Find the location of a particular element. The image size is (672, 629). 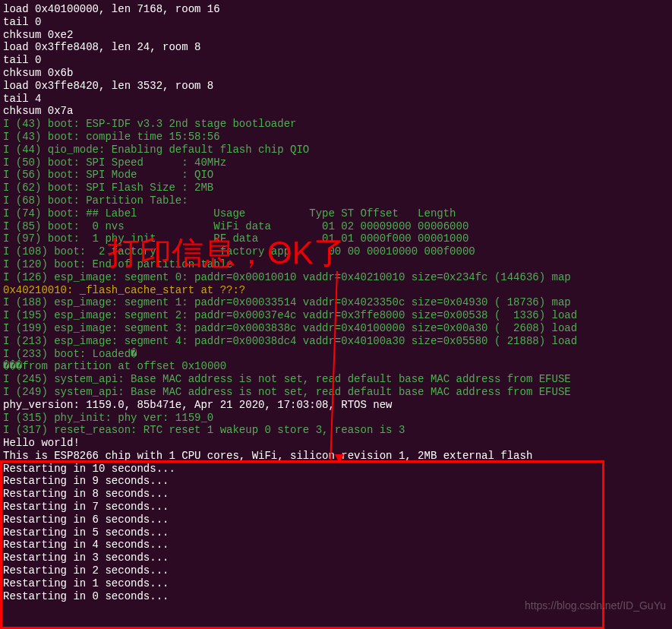

terminal-line: I (233) boot: Loaded� is located at coordinates (336, 354).